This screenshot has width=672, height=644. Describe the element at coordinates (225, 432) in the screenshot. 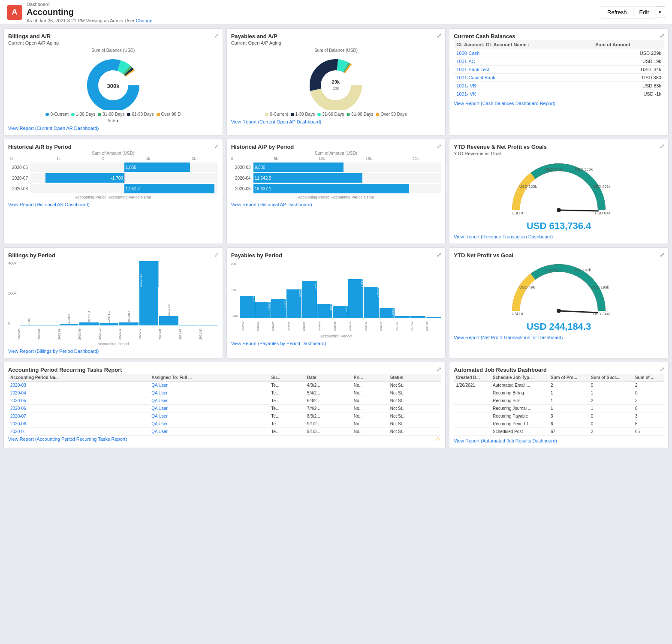

I see `table-row: 2020-0. QA User Te... 9/1/3... No... Not…` at that location.